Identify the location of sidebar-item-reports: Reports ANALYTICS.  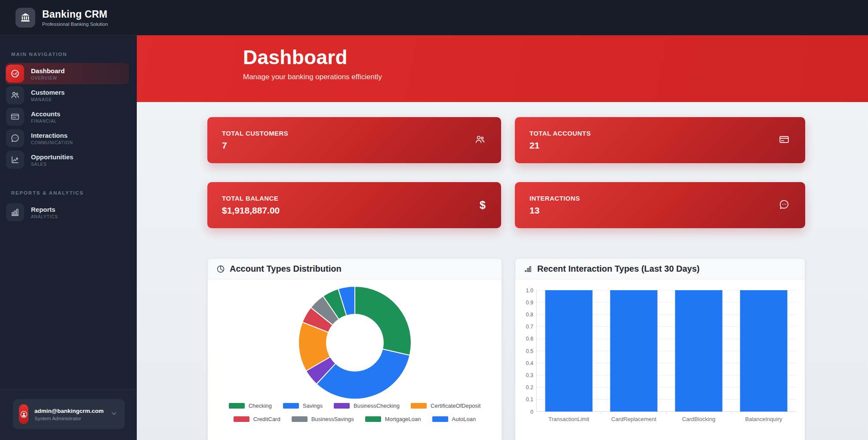
(67, 212).